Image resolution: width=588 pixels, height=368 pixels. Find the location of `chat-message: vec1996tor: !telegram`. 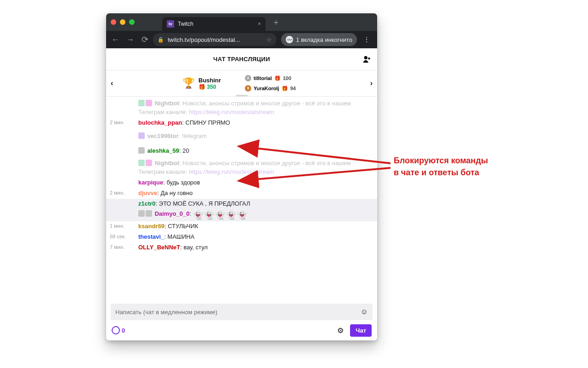

chat-message: vec1996tor: !telegram is located at coordinates (242, 136).